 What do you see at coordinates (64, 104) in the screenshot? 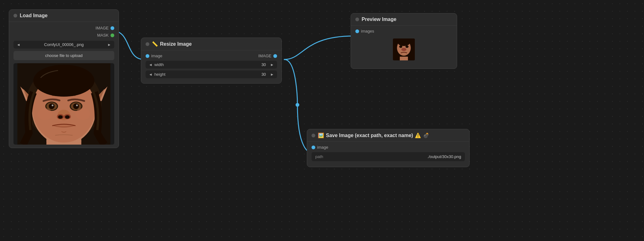
I see `preview-image-svg` at bounding box center [64, 104].